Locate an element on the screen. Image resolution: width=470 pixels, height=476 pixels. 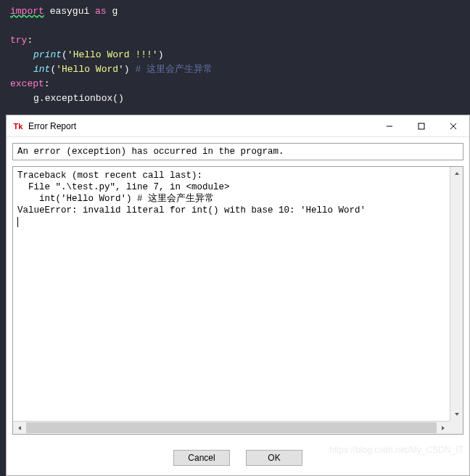
horizontal-scrollbar is located at coordinates (231, 427).